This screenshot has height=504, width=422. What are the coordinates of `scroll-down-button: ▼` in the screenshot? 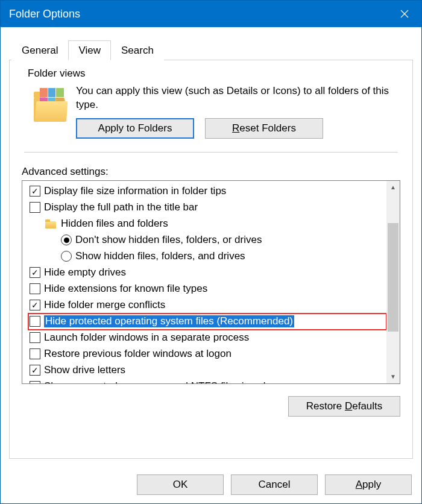 It's located at (393, 377).